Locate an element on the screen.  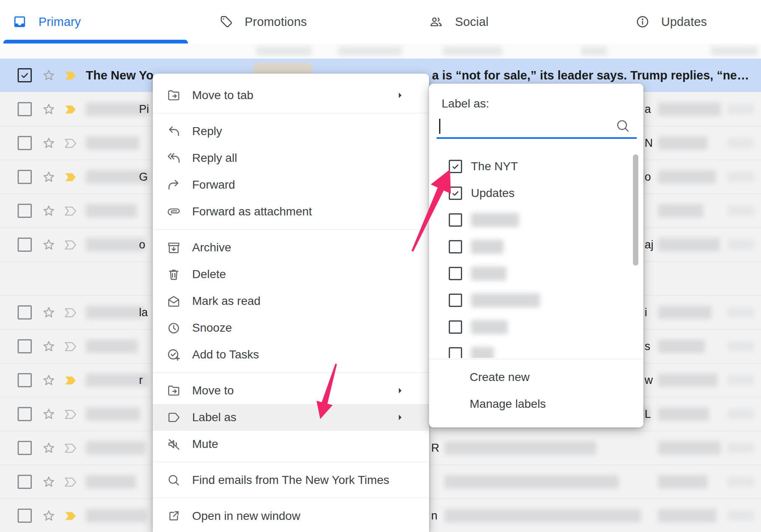
tab-label: Primary is located at coordinates (59, 22).